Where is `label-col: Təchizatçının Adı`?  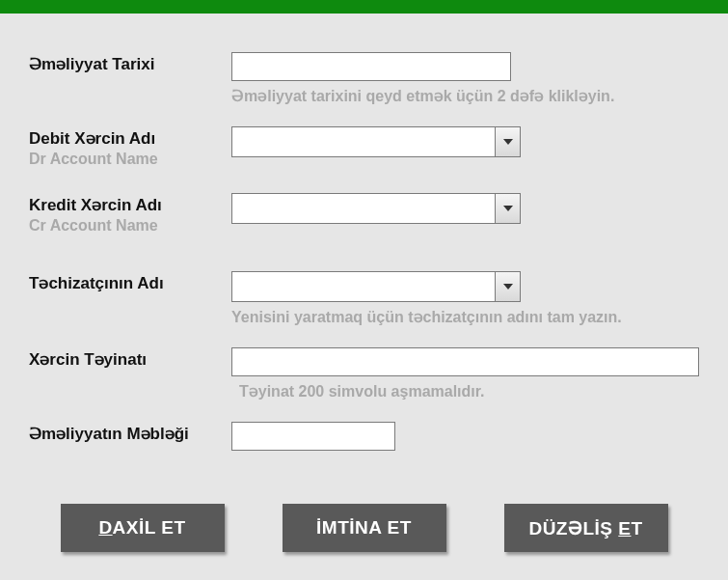
label-col: Təchizatçının Adı is located at coordinates (130, 282).